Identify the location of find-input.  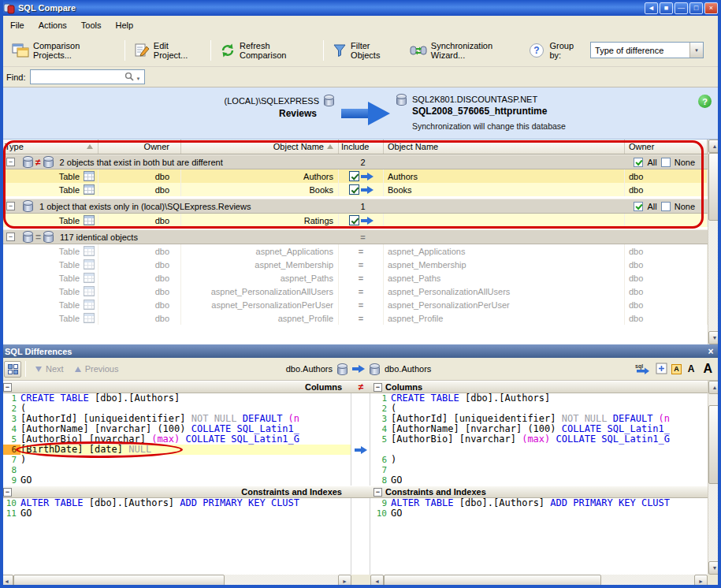
(87, 77).